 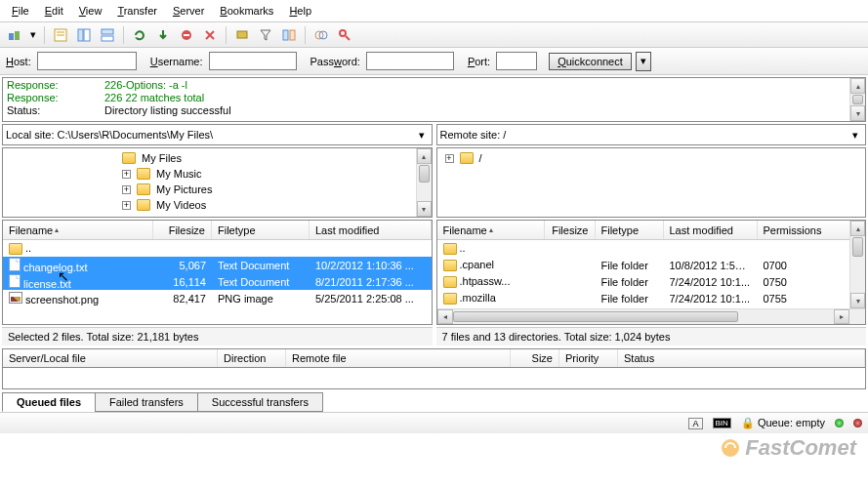 I want to click on toggle-log-button, so click(x=61, y=35).